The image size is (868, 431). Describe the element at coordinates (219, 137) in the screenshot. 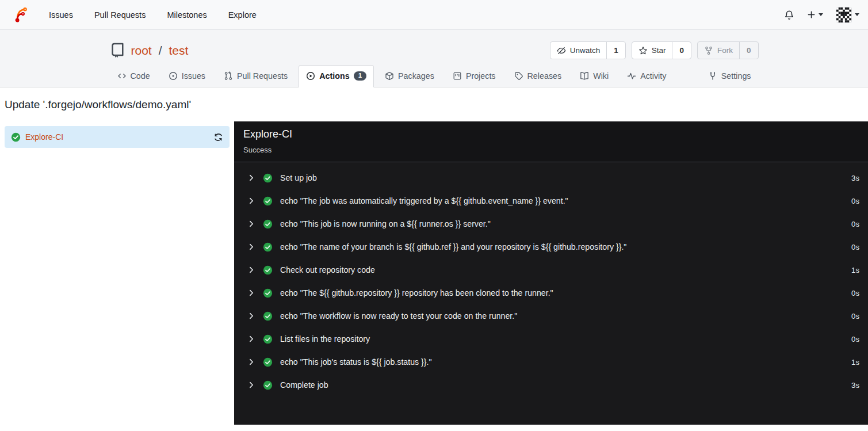

I see `refresh-icon` at that location.